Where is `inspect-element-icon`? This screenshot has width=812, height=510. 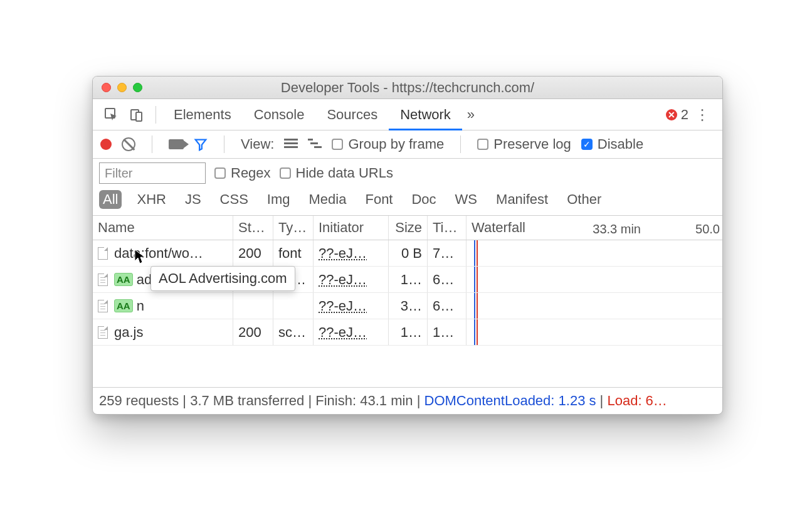
inspect-element-icon is located at coordinates (112, 115).